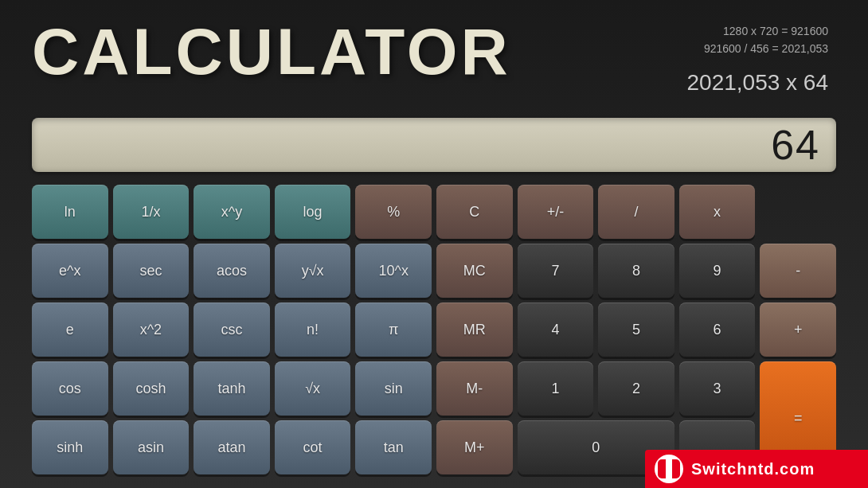  Describe the element at coordinates (669, 469) in the screenshot. I see `nintendo-logo-icon` at that location.